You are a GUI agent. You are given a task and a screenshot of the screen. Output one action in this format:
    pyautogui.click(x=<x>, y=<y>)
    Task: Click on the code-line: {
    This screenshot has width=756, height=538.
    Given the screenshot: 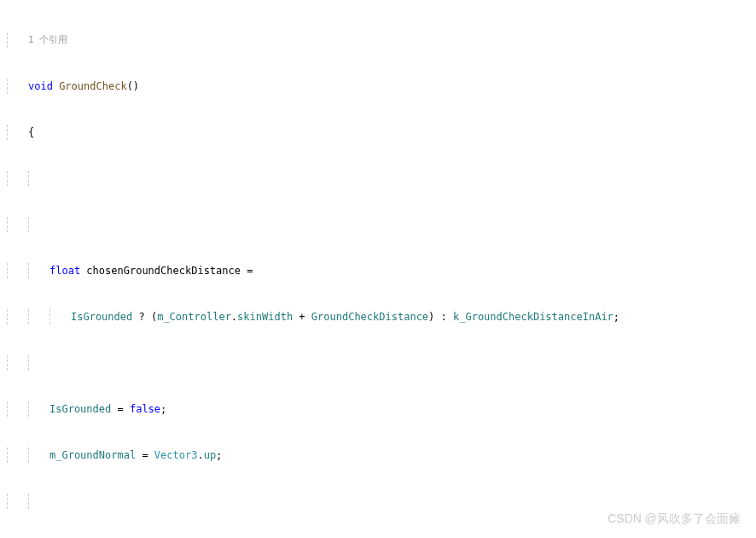 What is the action you would take?
    pyautogui.click(x=31, y=132)
    